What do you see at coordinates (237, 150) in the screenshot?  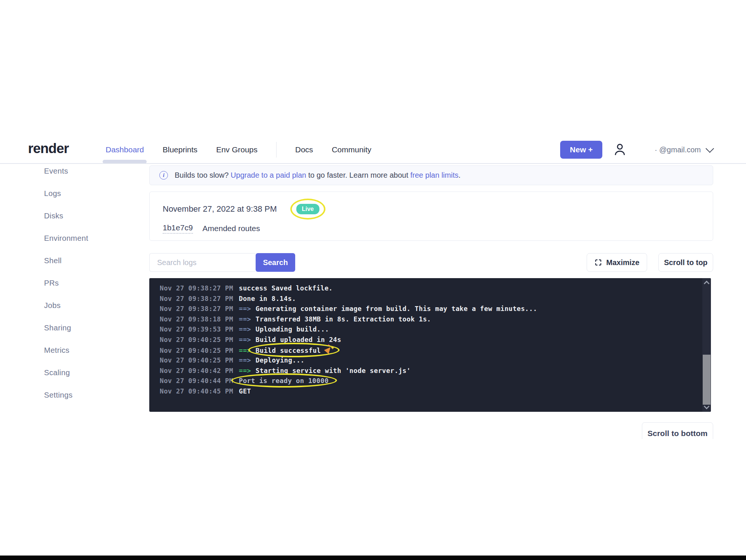 I see `nav-item-env-groups: Env Groups` at bounding box center [237, 150].